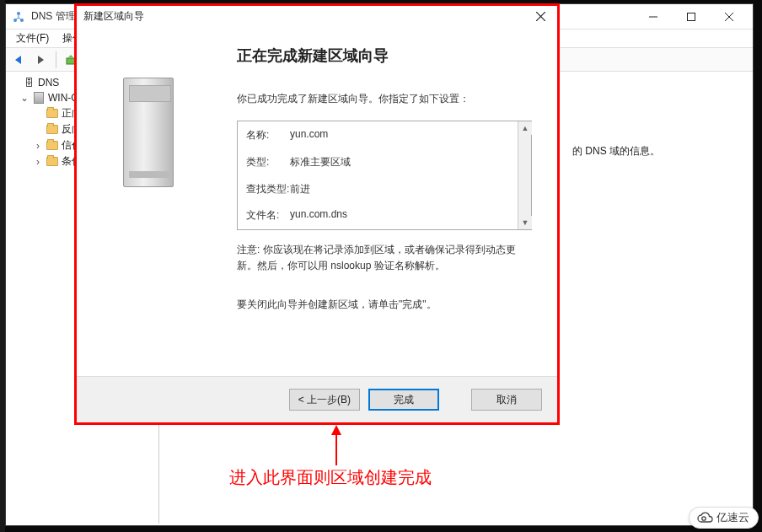 The height and width of the screenshot is (532, 762). Describe the element at coordinates (616, 152) in the screenshot. I see `right-pane-text: 的 DNS 域的信息。` at that location.